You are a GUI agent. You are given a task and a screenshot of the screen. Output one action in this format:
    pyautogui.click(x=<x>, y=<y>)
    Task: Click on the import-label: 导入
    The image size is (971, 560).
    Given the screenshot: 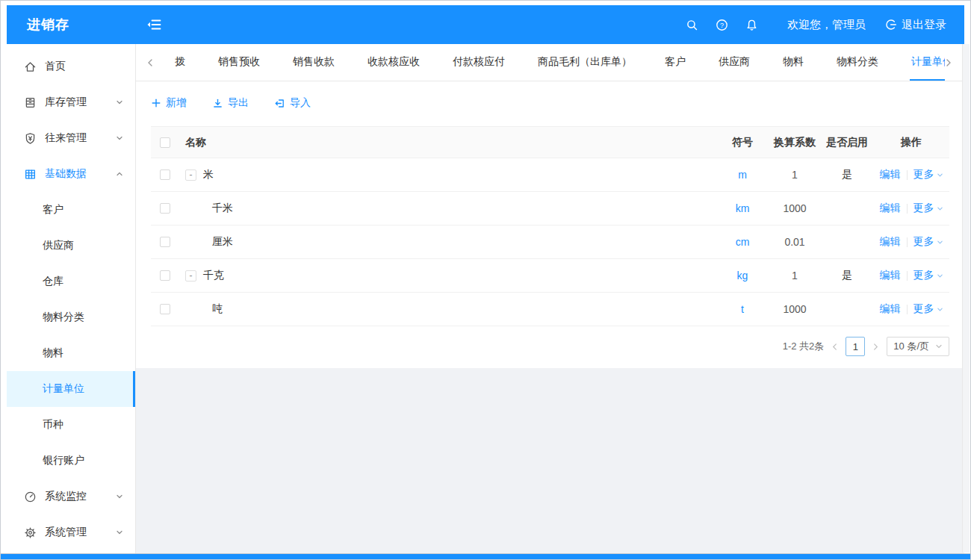 What is the action you would take?
    pyautogui.click(x=300, y=103)
    